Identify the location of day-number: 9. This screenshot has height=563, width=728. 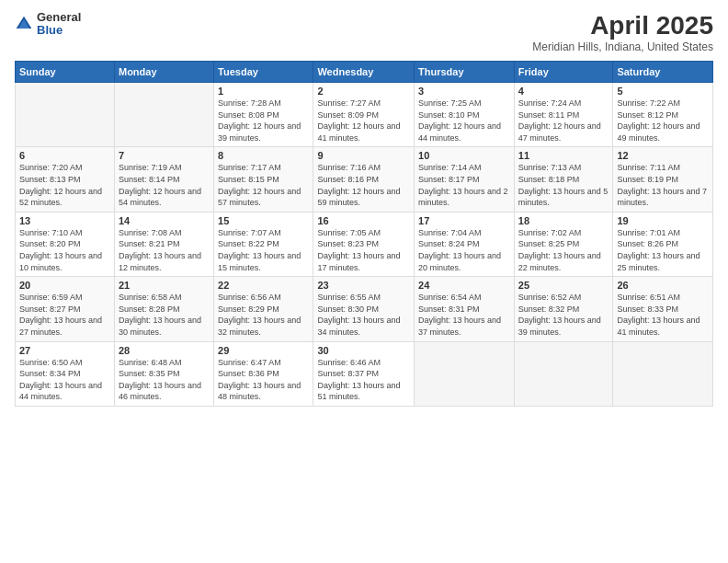
(364, 155).